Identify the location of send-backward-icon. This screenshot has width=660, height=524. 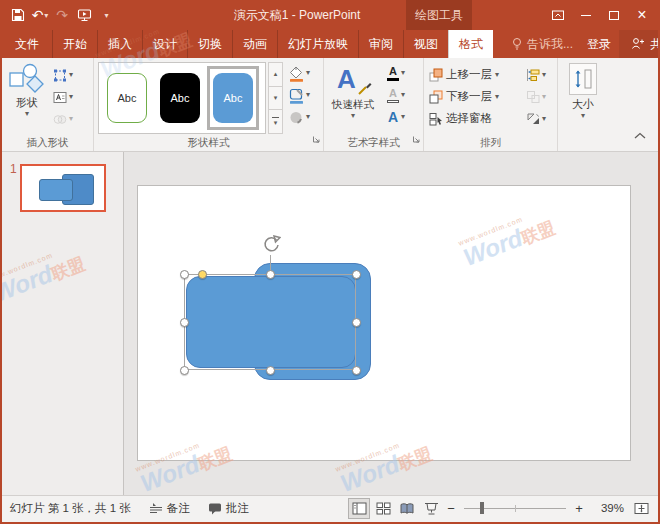
(436, 97).